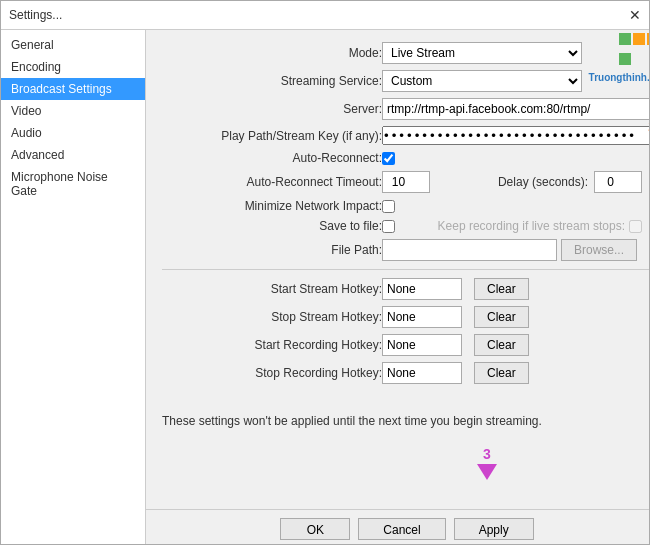 The height and width of the screenshot is (545, 650). Describe the element at coordinates (406, 206) in the screenshot. I see `minimize-network-row: Minimize Network Impact:` at that location.